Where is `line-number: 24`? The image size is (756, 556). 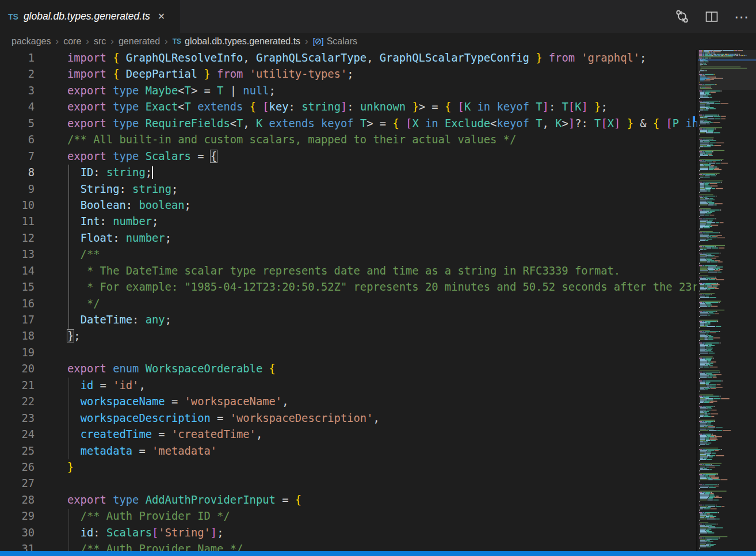 line-number: 24 is located at coordinates (17, 435).